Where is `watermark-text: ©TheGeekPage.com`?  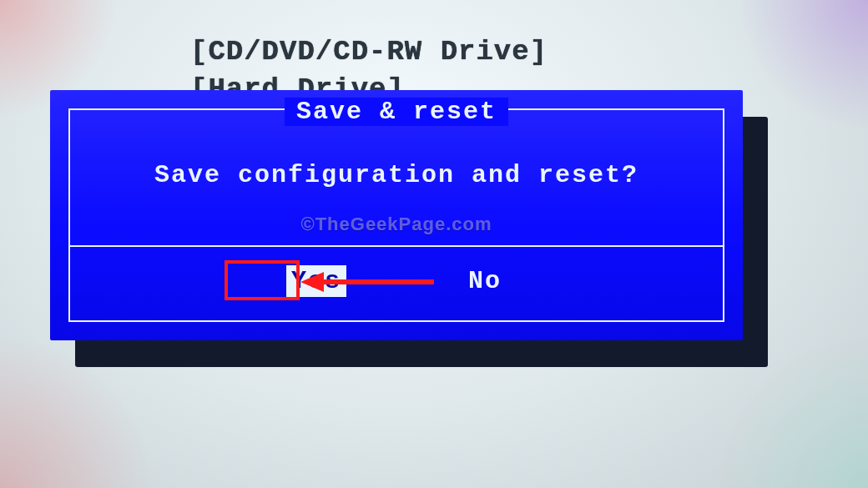 watermark-text: ©TheGeekPage.com is located at coordinates (396, 224).